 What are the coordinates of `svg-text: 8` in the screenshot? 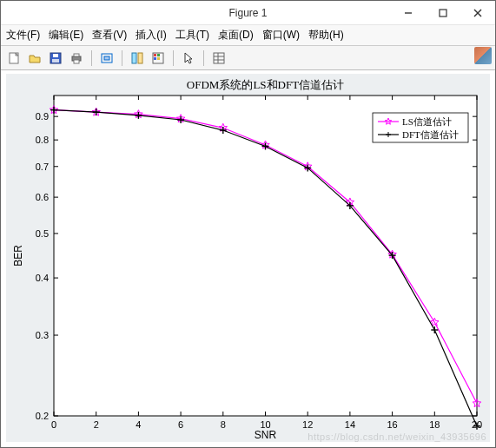 It's located at (223, 425).